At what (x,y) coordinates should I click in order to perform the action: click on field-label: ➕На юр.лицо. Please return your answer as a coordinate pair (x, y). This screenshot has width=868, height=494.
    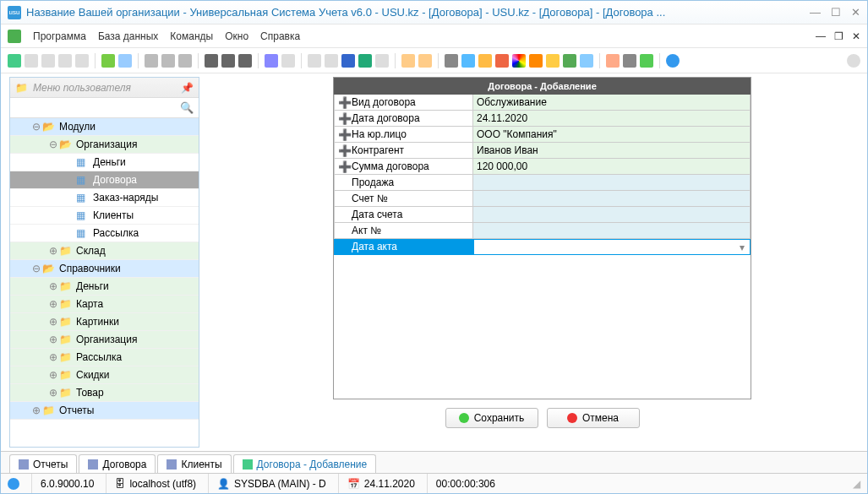
    Looking at the image, I should click on (404, 135).